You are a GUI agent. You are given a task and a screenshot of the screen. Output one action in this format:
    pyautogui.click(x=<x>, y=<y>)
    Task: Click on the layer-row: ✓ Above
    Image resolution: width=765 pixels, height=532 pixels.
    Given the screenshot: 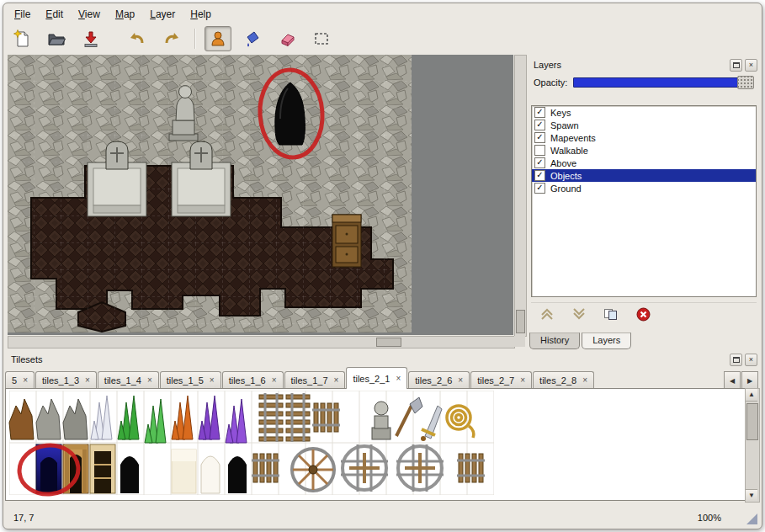 What is the action you would take?
    pyautogui.click(x=644, y=163)
    